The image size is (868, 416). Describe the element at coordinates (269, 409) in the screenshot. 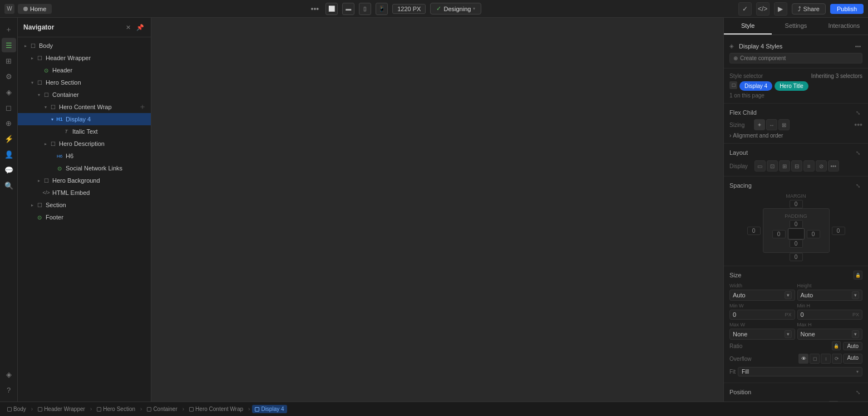

I see `breadcrumb-display4: Display 4` at that location.